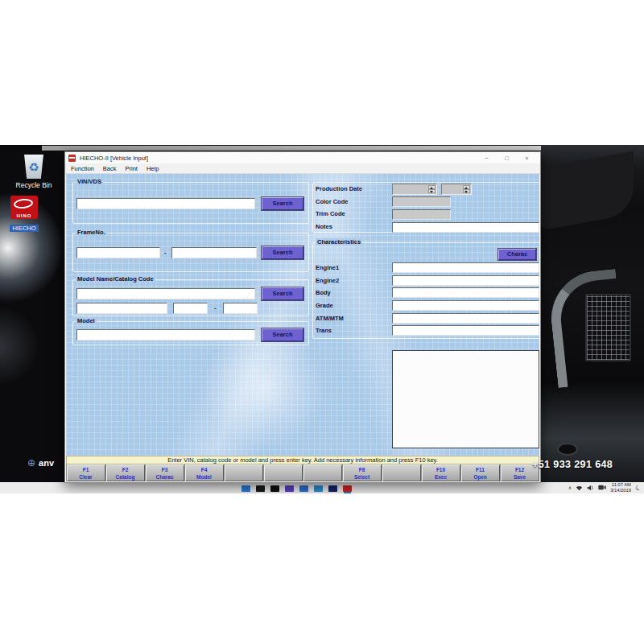 The image size is (644, 644). Describe the element at coordinates (330, 319) in the screenshot. I see `charac-label-atm-mtm: ATM/MTM` at that location.